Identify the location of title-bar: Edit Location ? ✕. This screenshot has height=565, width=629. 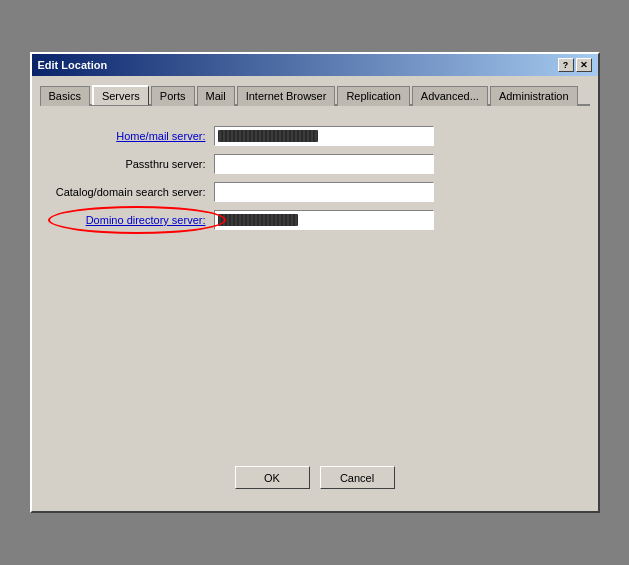
(315, 65).